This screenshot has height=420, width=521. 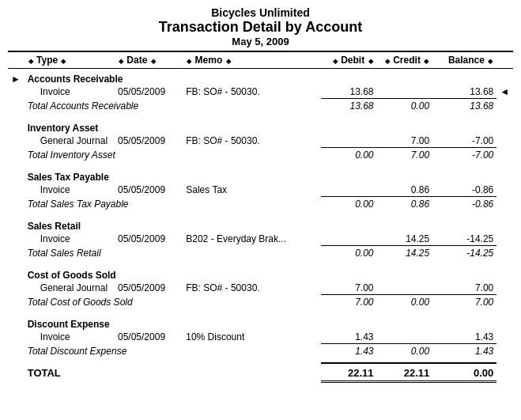 I want to click on section-name: Inventory Asset, so click(x=269, y=127).